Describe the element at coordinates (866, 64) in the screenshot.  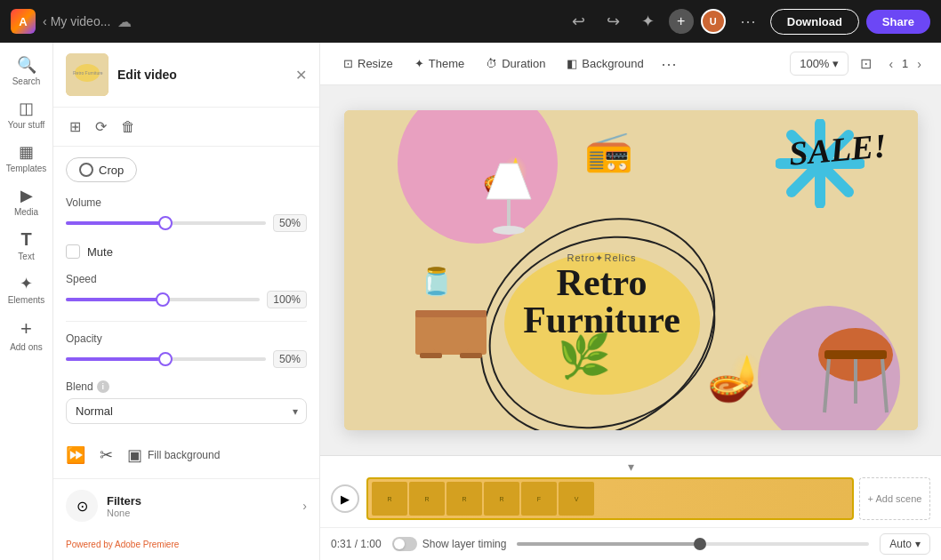
I see `fit-screen-button: ⊡` at that location.